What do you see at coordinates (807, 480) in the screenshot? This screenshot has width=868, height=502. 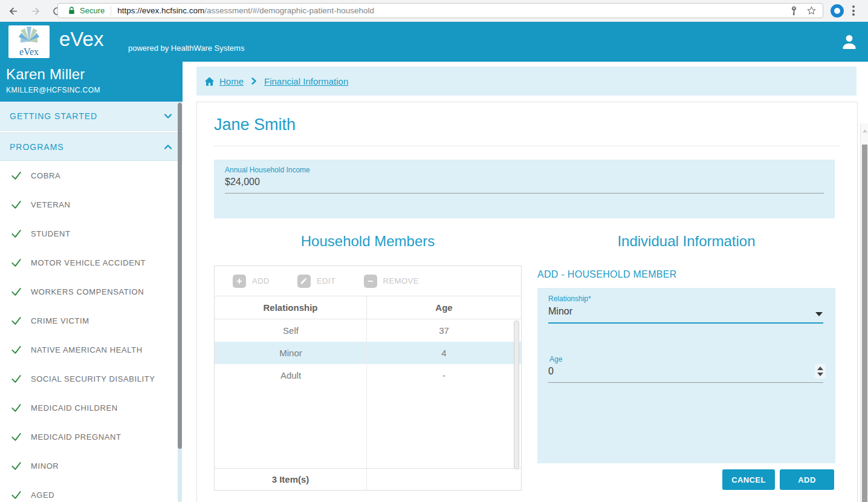 I see `add-button: ADD` at bounding box center [807, 480].